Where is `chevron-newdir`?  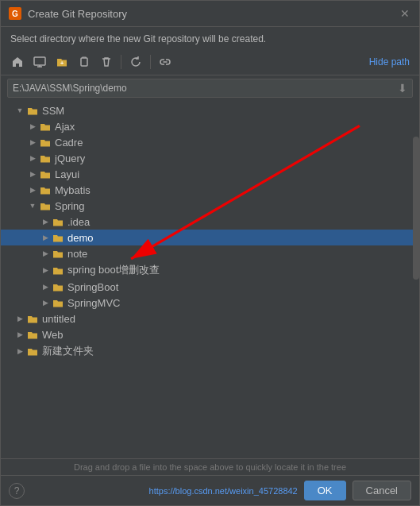 chevron-newdir is located at coordinates (20, 351).